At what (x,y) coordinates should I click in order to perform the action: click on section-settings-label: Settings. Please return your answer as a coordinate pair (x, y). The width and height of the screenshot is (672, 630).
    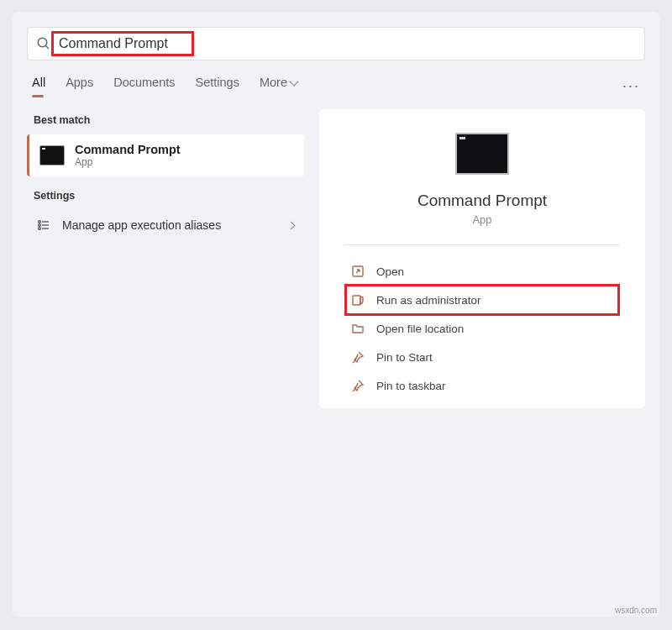
    Looking at the image, I should click on (169, 196).